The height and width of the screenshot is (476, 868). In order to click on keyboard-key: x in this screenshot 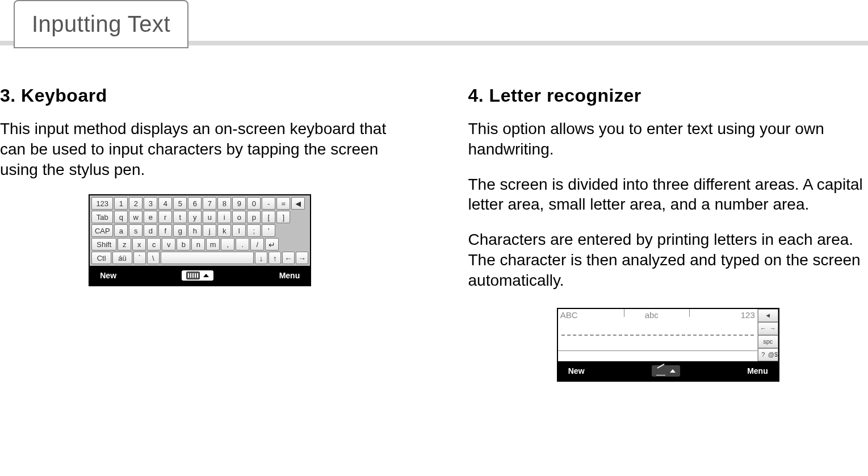, I will do `click(139, 244)`.